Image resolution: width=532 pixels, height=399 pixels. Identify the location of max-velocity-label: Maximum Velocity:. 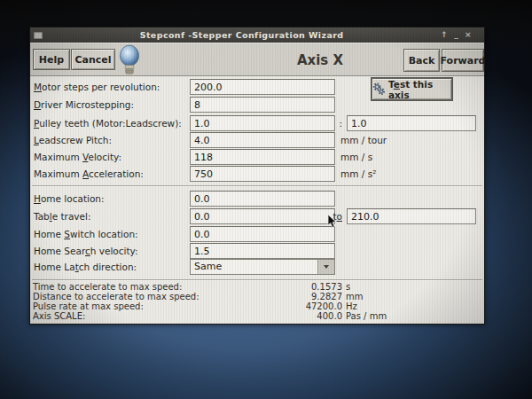
(78, 157).